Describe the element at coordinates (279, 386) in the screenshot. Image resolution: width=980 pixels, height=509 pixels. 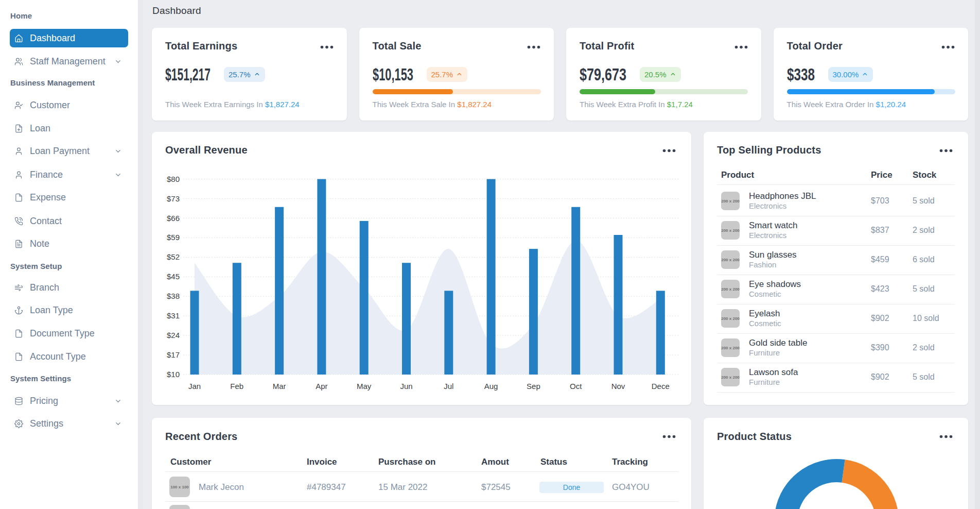
I see `svg-text: Mar` at that location.